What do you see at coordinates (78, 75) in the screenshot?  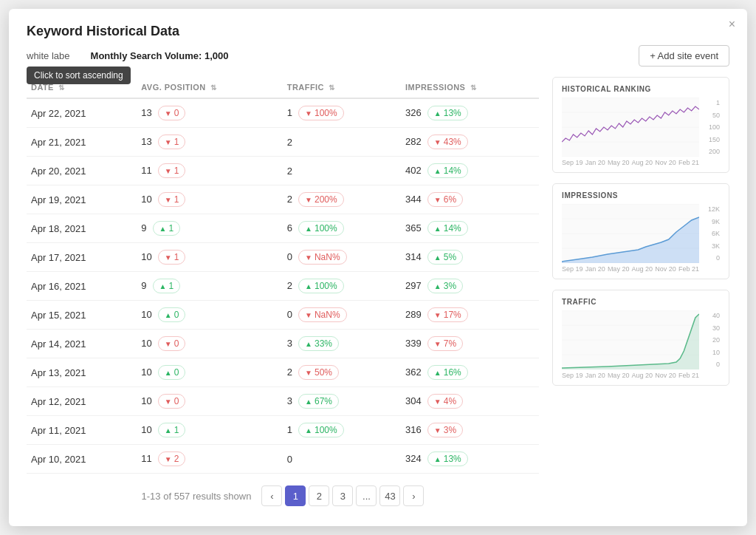 I see `sort-tooltip: Click to sort ascending` at bounding box center [78, 75].